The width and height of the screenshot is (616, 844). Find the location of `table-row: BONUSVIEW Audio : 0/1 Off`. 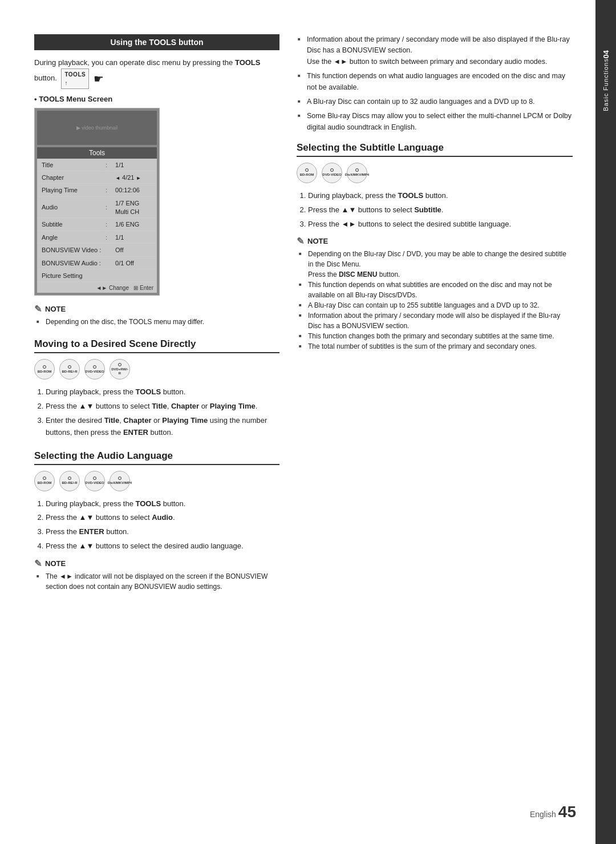

table-row: BONUSVIEW Audio : 0/1 Off is located at coordinates (97, 264).